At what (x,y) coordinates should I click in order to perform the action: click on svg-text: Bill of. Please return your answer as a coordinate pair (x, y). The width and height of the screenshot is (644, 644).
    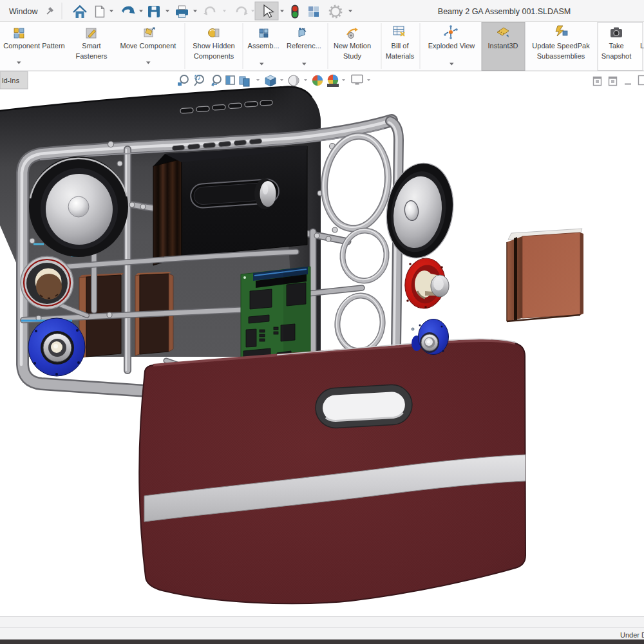
    Looking at the image, I should click on (401, 46).